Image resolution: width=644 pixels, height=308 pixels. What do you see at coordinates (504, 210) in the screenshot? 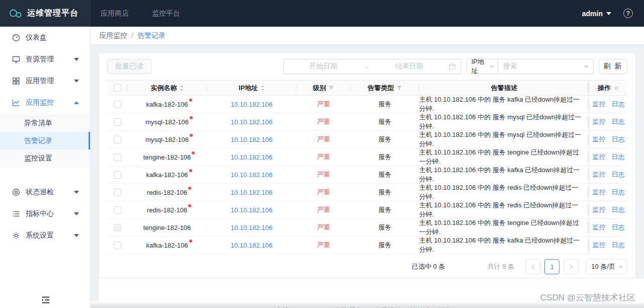
I see `description-cell: 主机 10.10.182.106 中的 服务 redis 已经down掉超过一分…` at bounding box center [504, 210].